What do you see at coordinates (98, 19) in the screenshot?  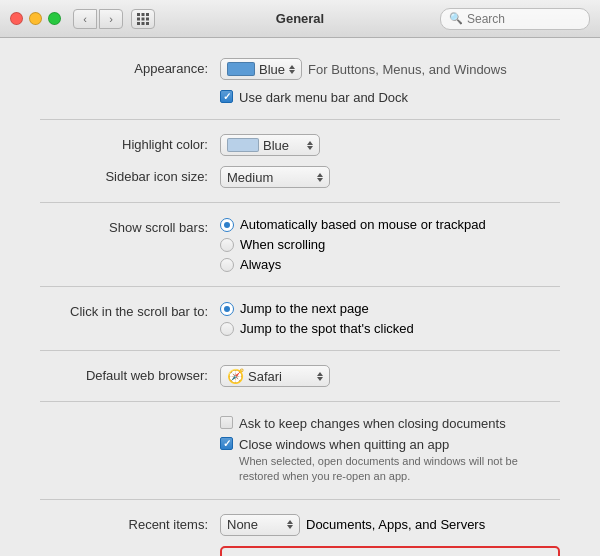 I see `nav-buttons: ‹ ›` at bounding box center [98, 19].